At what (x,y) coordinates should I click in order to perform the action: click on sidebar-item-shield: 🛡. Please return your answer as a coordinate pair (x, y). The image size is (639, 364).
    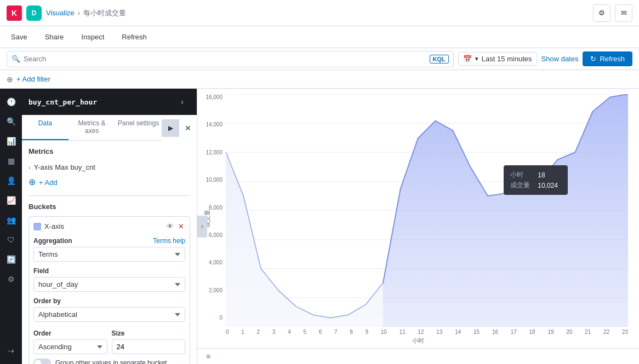
    Looking at the image, I should click on (11, 240).